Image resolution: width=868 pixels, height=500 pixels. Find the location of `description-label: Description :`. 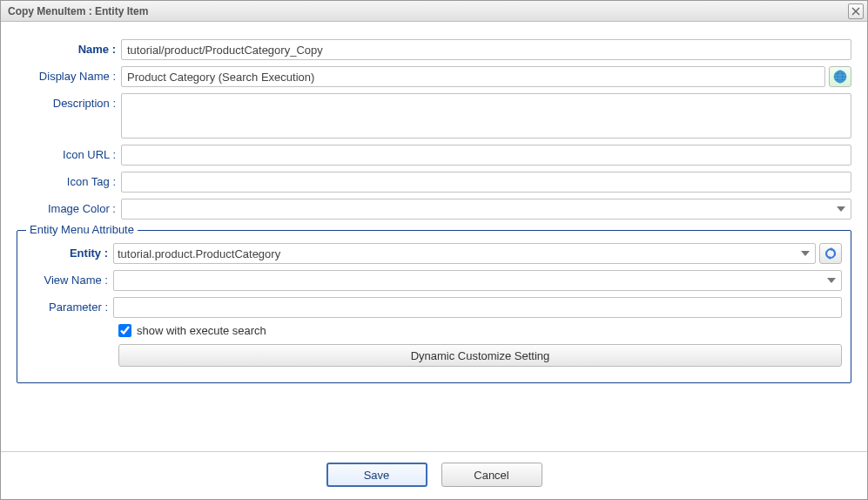

description-label: Description : is located at coordinates (69, 101).